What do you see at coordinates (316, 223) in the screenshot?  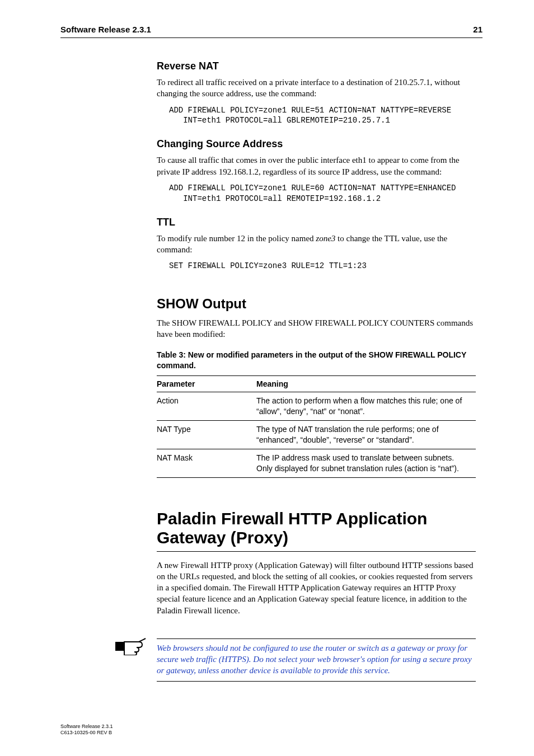 I see `heading-ttl: TTL` at bounding box center [316, 223].